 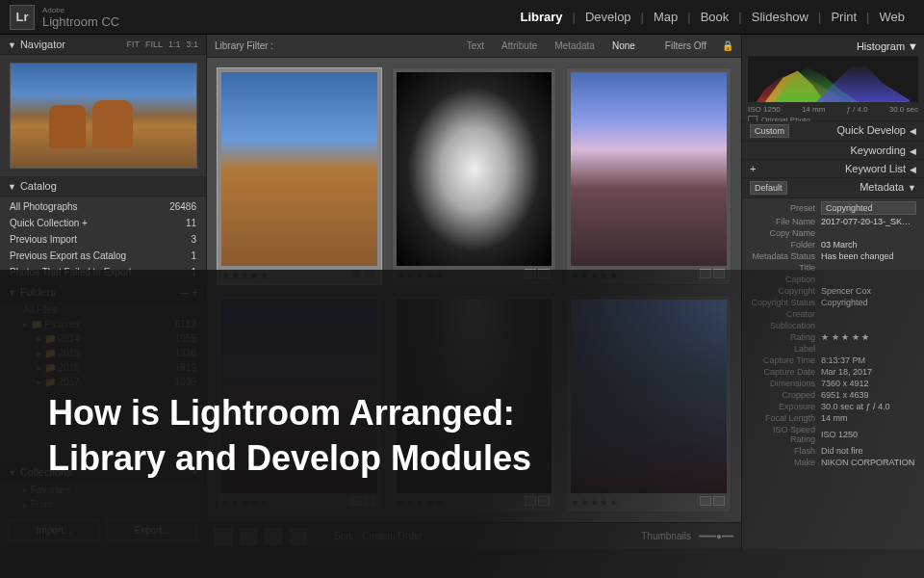 I want to click on metadata-row: Folder03 March, so click(x=834, y=245).